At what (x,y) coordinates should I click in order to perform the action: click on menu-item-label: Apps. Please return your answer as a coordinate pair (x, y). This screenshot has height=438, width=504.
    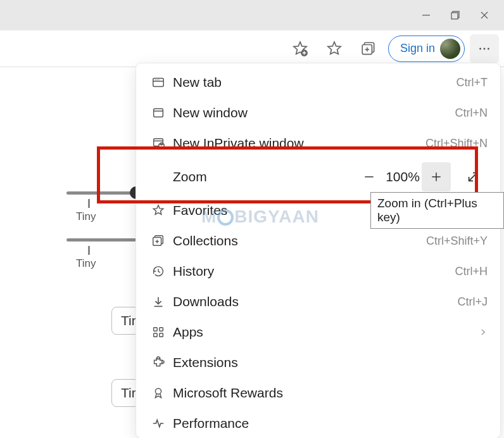
    Looking at the image, I should click on (323, 332).